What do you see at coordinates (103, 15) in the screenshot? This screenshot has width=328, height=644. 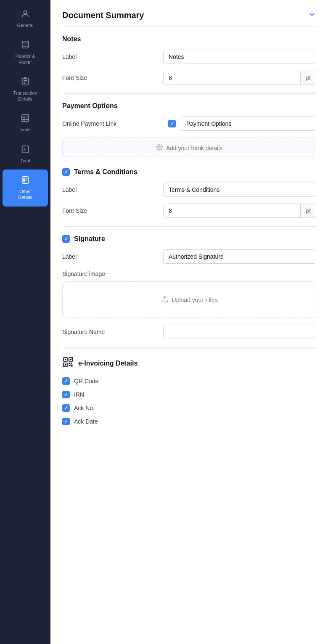 I see `doc-summary-title: Document Summary` at bounding box center [103, 15].